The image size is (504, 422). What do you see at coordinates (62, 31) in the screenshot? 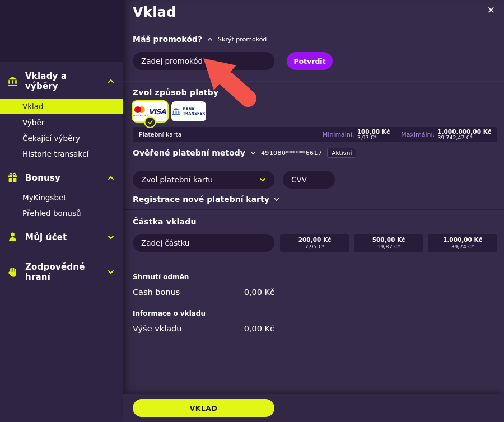
I see `sidebar-top-spacer` at bounding box center [62, 31].